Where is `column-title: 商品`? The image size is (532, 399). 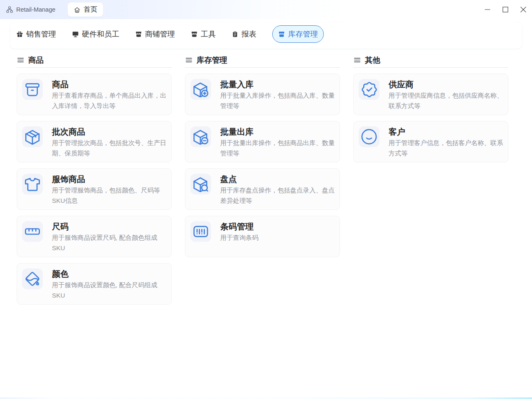 column-title: 商品 is located at coordinates (36, 60).